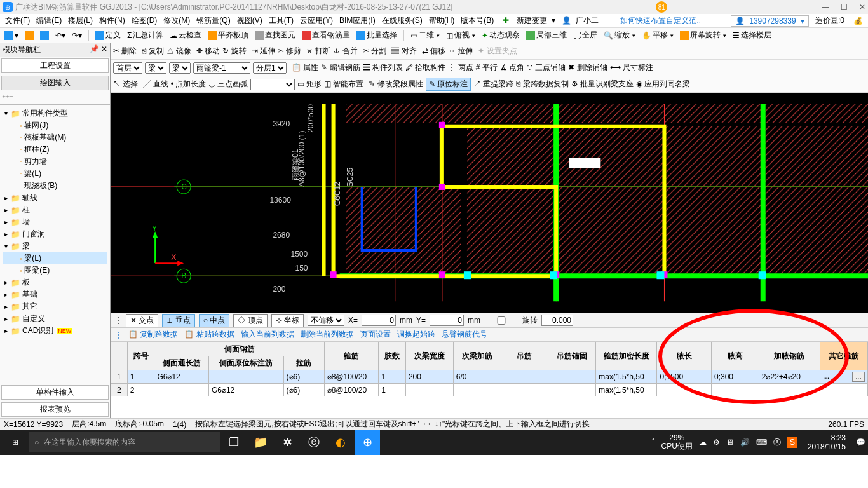 The height and width of the screenshot is (488, 868). What do you see at coordinates (15, 442) in the screenshot?
I see `start-button: ⊞` at bounding box center [15, 442].